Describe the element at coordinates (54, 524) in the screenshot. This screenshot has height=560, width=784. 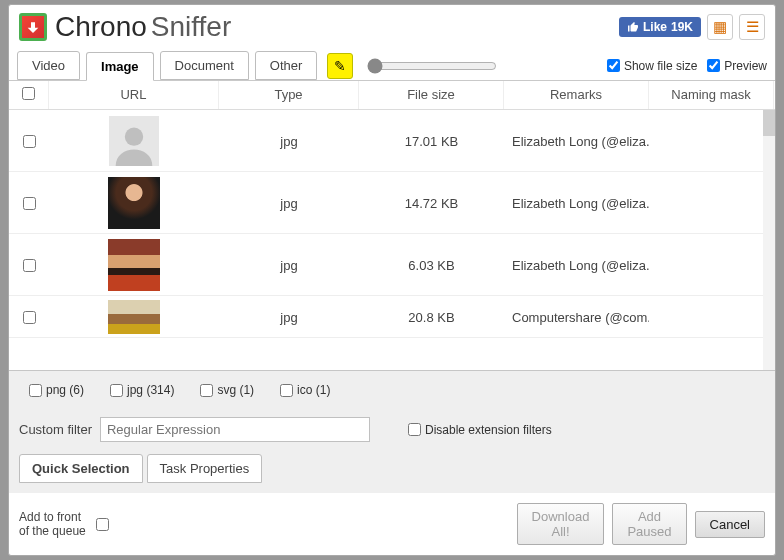
I see `add-front-label: Add to front of the queue` at that location.